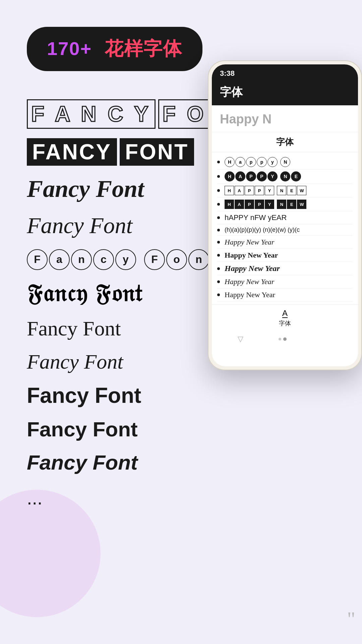  I want to click on phone-font-item-5: hAPPY nFW yEAR, so click(285, 218).